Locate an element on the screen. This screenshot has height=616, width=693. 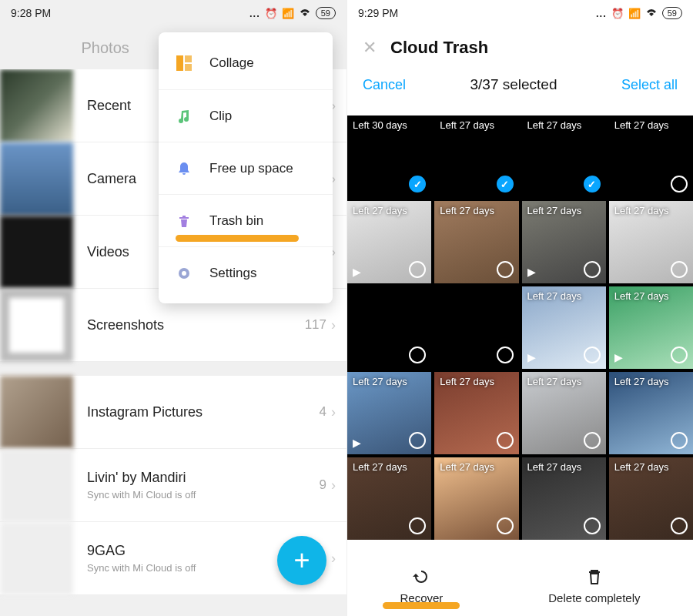
status-time: 9:28 PM is located at coordinates (31, 13).